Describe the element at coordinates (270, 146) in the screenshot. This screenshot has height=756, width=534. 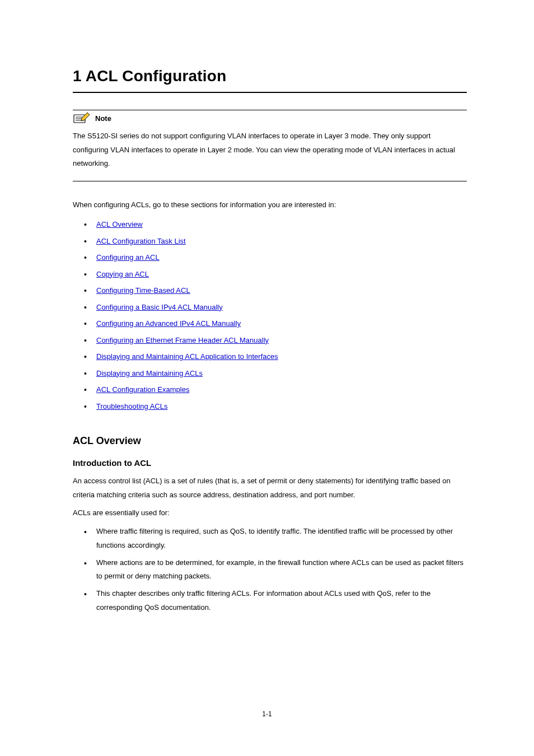
I see `note-box: Note The S5120-SI series do not support …` at that location.